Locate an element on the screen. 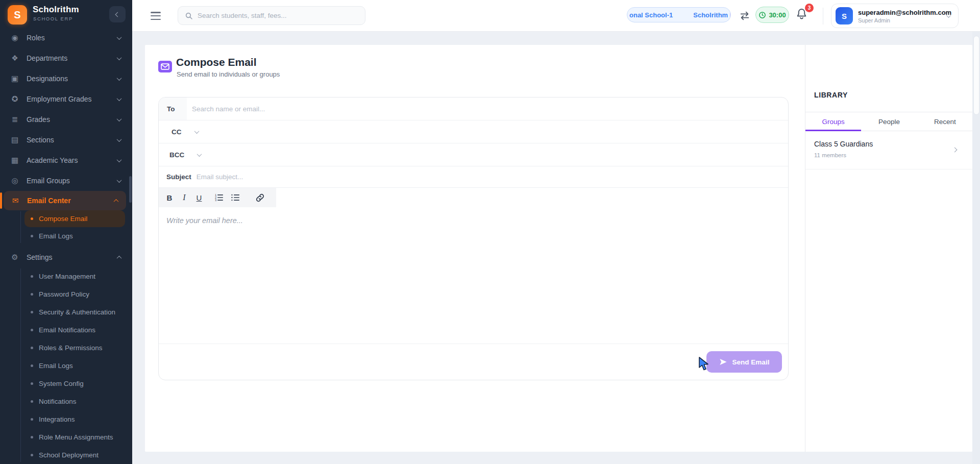 Image resolution: width=980 pixels, height=464 pixels. email-center-icon: ✉ is located at coordinates (15, 201).